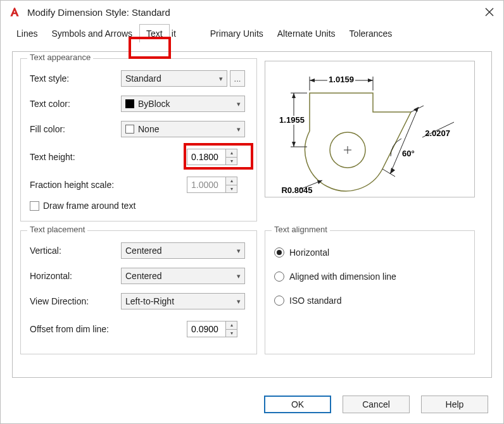  Describe the element at coordinates (27, 33) in the screenshot. I see `tab-lines: Lines` at that location.